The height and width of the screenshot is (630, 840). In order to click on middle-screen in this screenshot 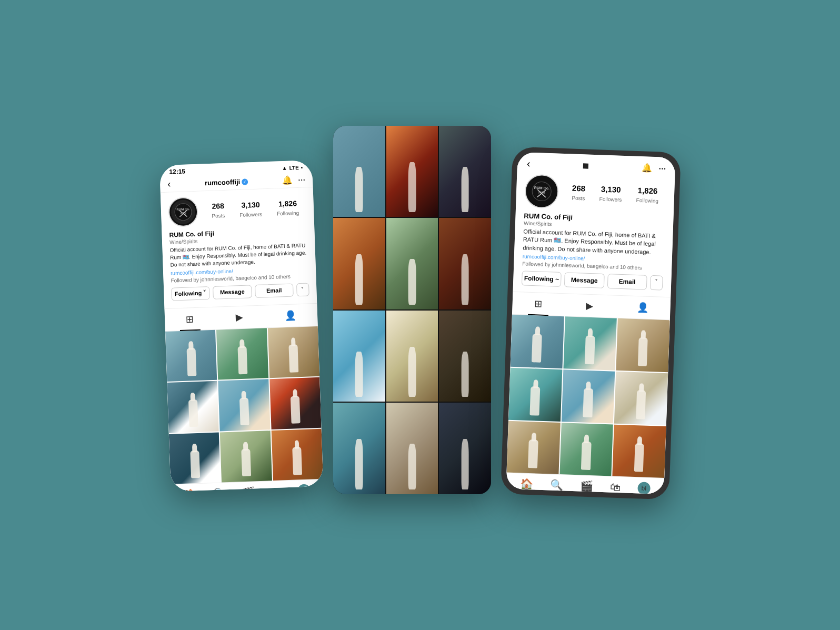, I will do `click(412, 310)`.